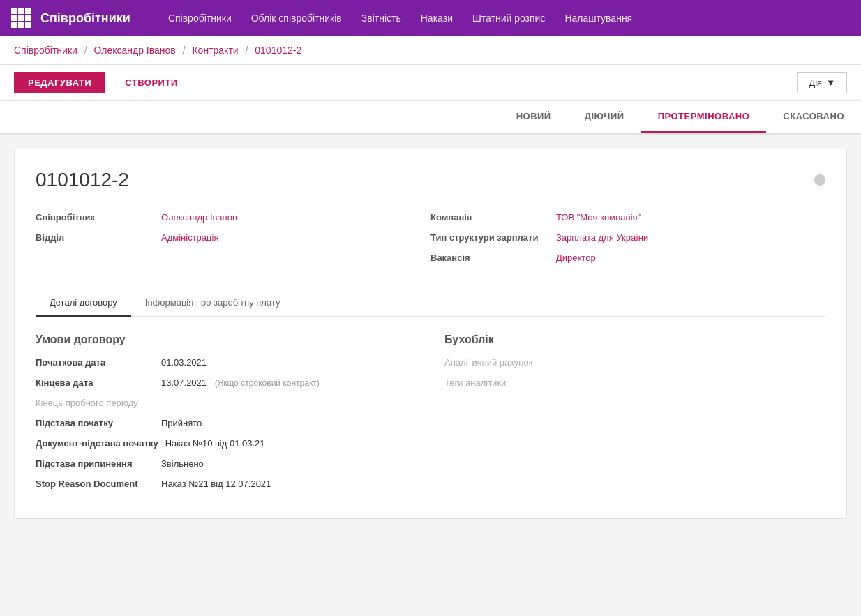 This screenshot has height=616, width=861. What do you see at coordinates (151, 82) in the screenshot?
I see `create-button: СТВОРИТИ` at bounding box center [151, 82].